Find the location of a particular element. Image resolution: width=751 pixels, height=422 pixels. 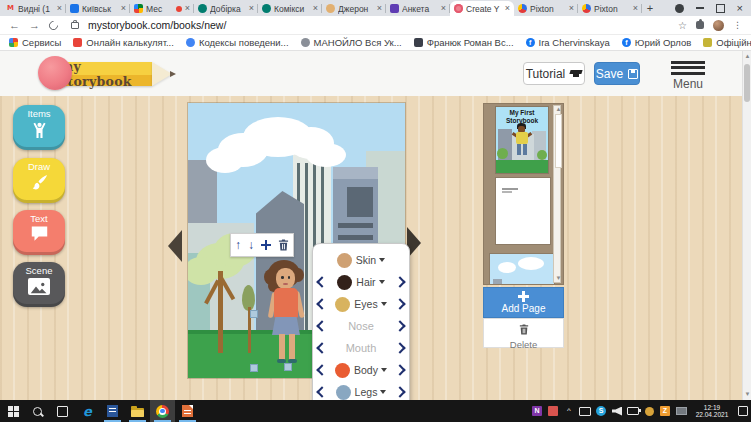

taskbar-clock: 12:19 22.04.2021 is located at coordinates (712, 412).